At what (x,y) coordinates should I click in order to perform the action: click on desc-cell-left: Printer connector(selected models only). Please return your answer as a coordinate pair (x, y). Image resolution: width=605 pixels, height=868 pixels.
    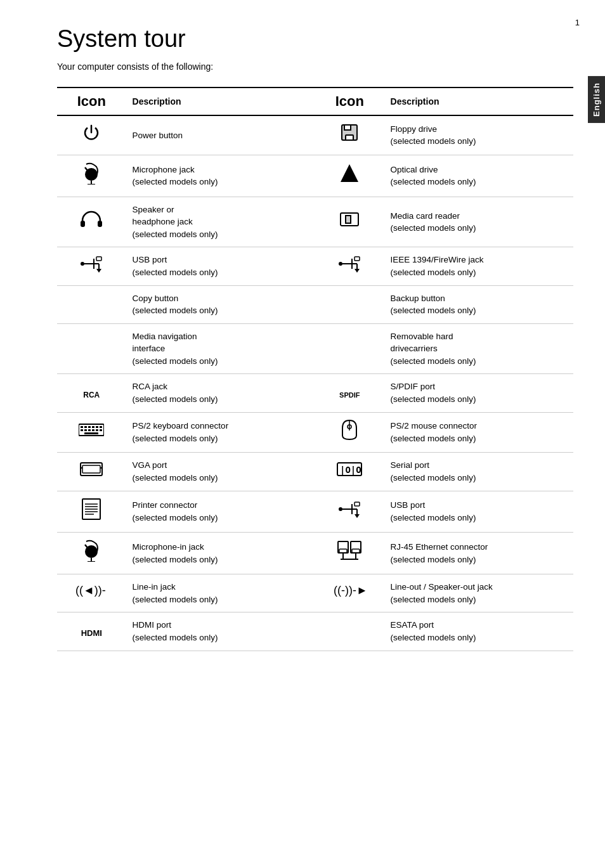
    Looking at the image, I should click on (221, 512).